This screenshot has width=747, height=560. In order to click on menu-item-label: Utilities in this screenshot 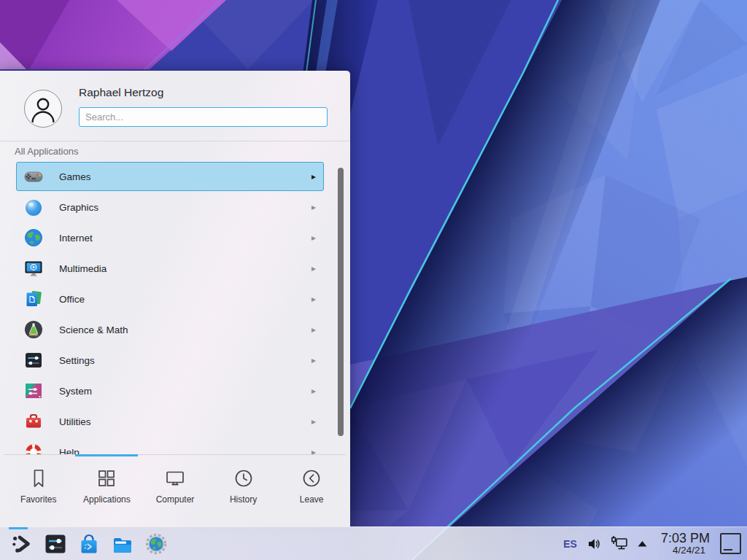, I will do `click(75, 421)`.